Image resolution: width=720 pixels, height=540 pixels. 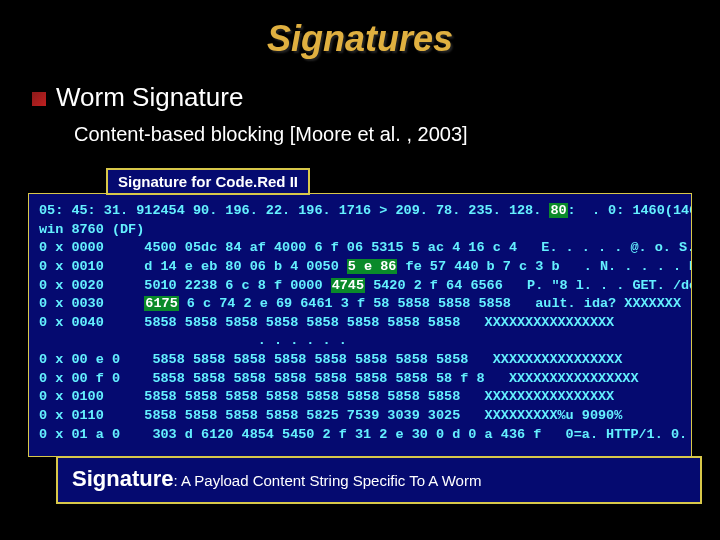 I want to click on bullet-text-1: Worm Signature, so click(x=150, y=98).